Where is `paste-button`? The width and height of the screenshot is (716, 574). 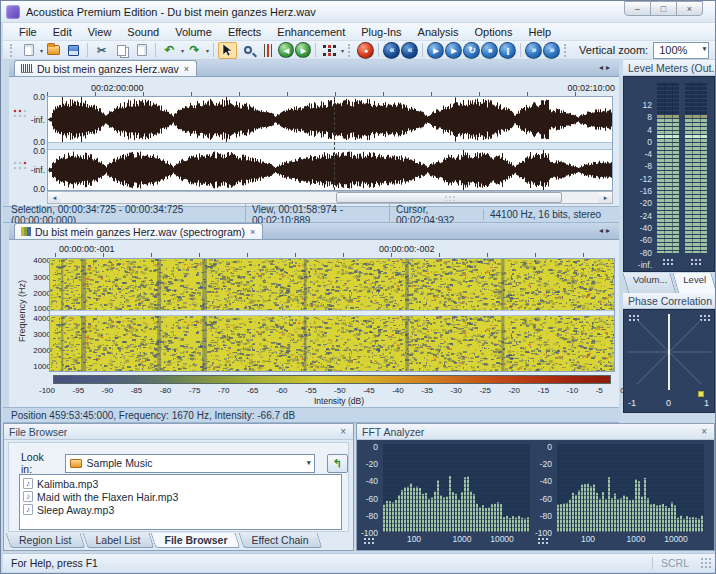 paste-button is located at coordinates (142, 50).